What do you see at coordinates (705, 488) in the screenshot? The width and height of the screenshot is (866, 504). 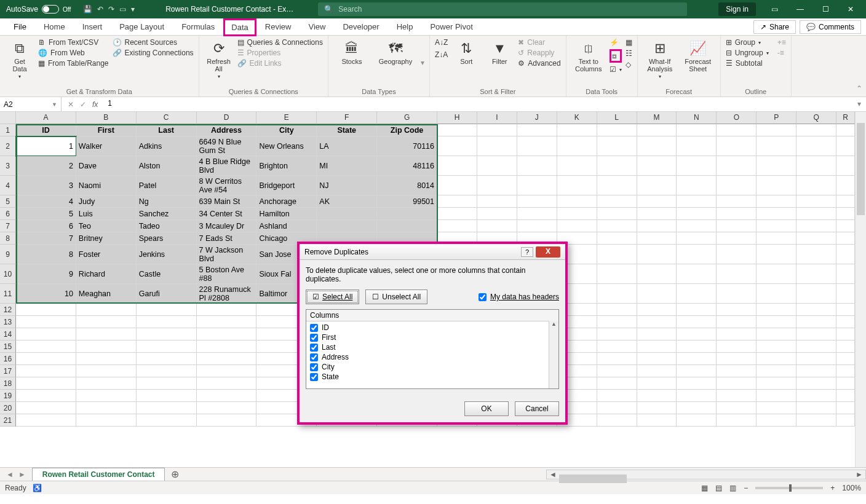 I see `normal-view-icon: ▦` at bounding box center [705, 488].